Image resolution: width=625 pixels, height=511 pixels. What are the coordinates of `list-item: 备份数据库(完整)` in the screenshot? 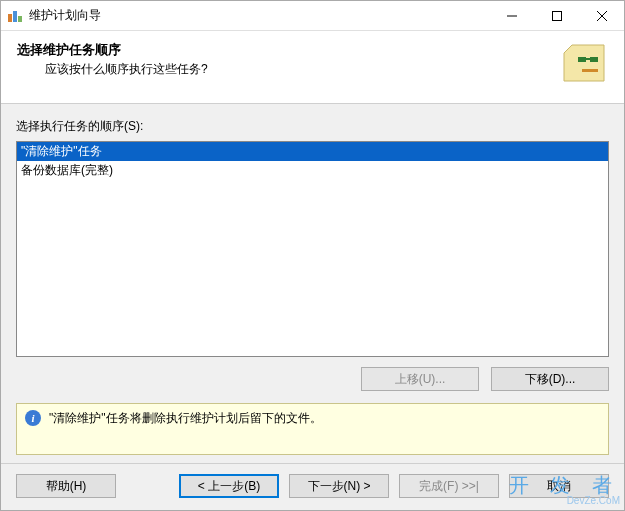 It's located at (312, 170).